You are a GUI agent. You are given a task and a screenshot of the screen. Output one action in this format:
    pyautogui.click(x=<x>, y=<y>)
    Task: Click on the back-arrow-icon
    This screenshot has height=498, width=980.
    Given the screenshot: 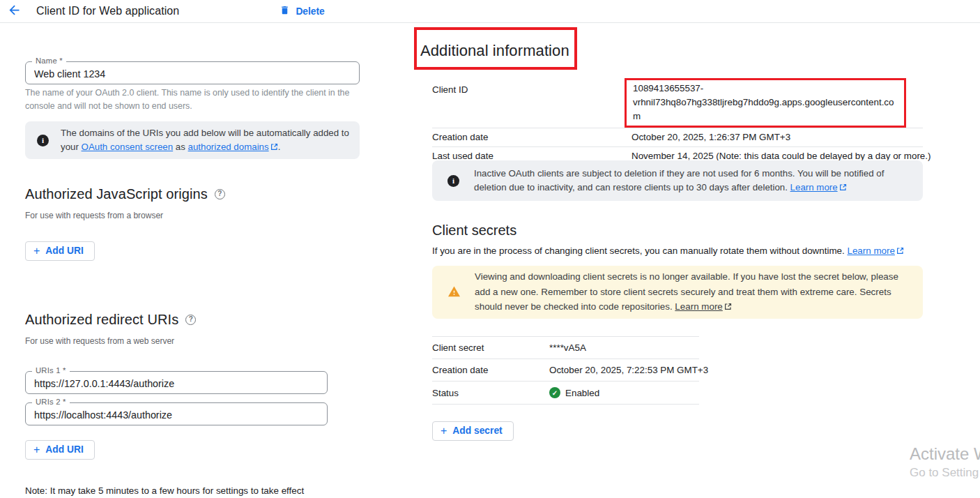 What is the action you would take?
    pyautogui.click(x=14, y=11)
    